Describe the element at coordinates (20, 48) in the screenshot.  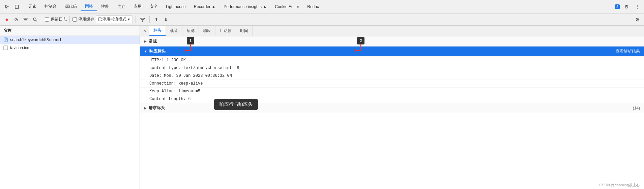
I see `file-name-favicon: favicon.ico` at that location.